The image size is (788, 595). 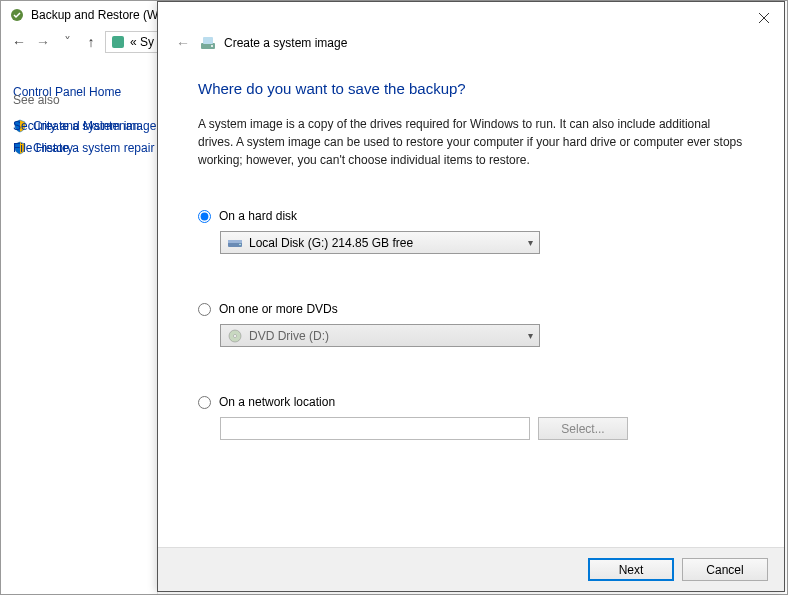 What do you see at coordinates (43, 42) in the screenshot?
I see `nav-forward-icon: →` at bounding box center [43, 42].